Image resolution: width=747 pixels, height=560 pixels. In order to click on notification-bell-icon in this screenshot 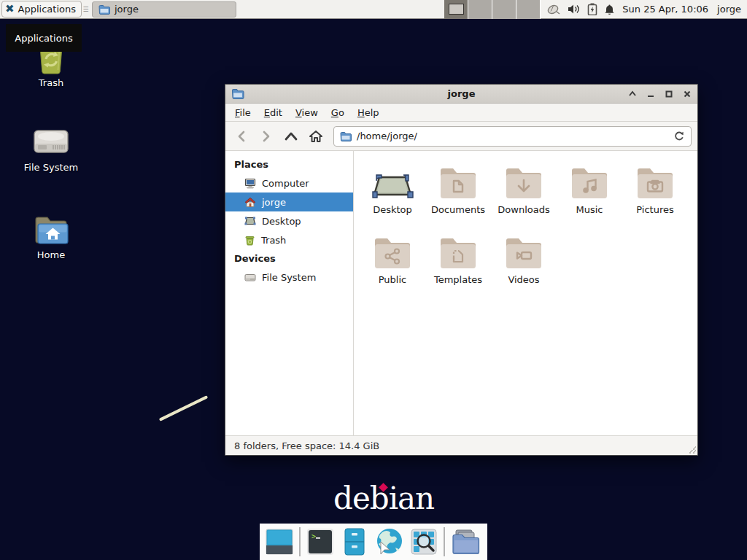, I will do `click(610, 9)`.